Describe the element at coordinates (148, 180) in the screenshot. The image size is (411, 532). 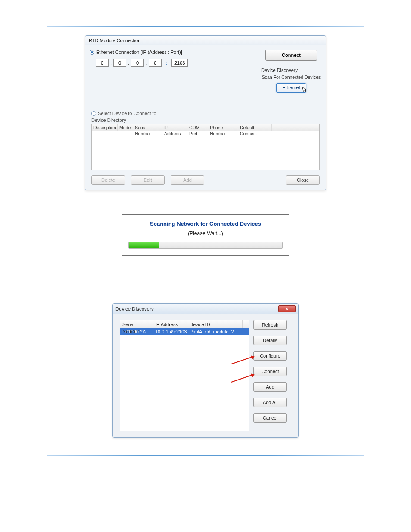
I see `edit-button: Edit` at that location.